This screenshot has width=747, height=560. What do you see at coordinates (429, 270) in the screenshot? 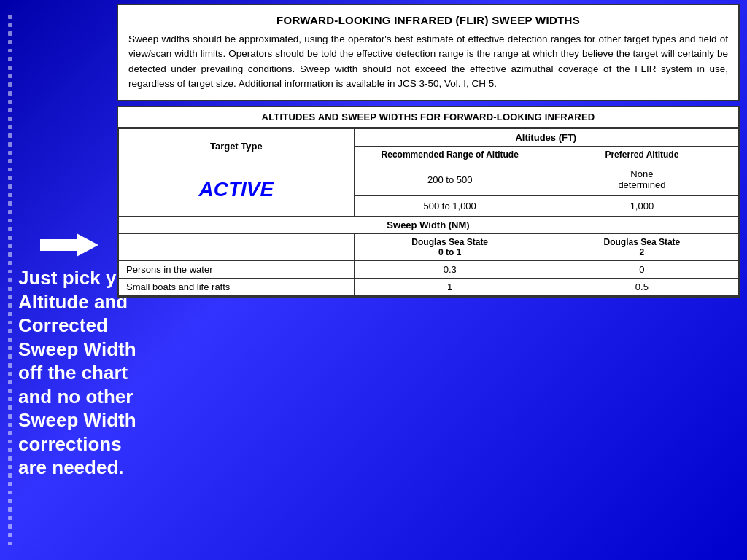
I see `table-row: Persons in the water 0.3 0` at bounding box center [429, 270].